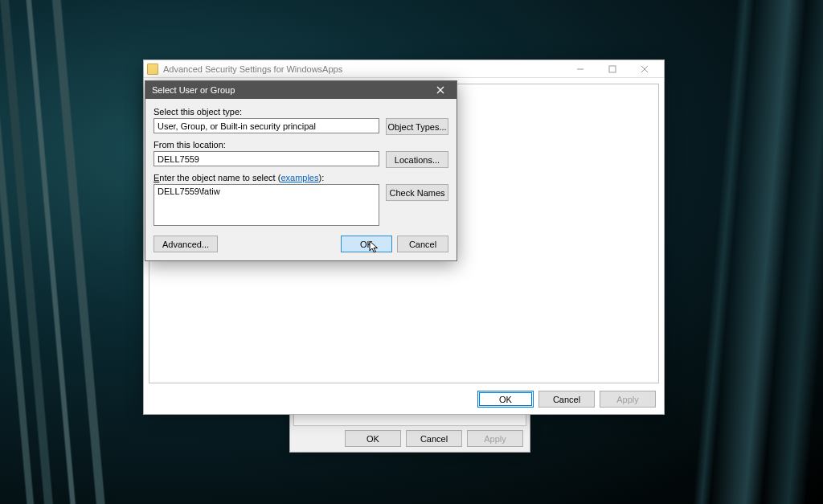 This screenshot has width=823, height=504. What do you see at coordinates (153, 69) in the screenshot?
I see `folder-icon` at bounding box center [153, 69].